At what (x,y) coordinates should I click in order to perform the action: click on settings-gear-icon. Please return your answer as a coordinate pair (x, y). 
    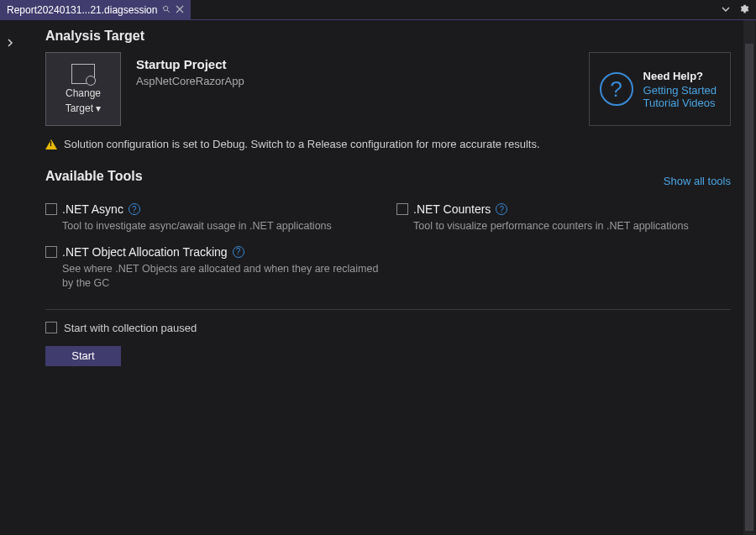
    Looking at the image, I should click on (744, 10).